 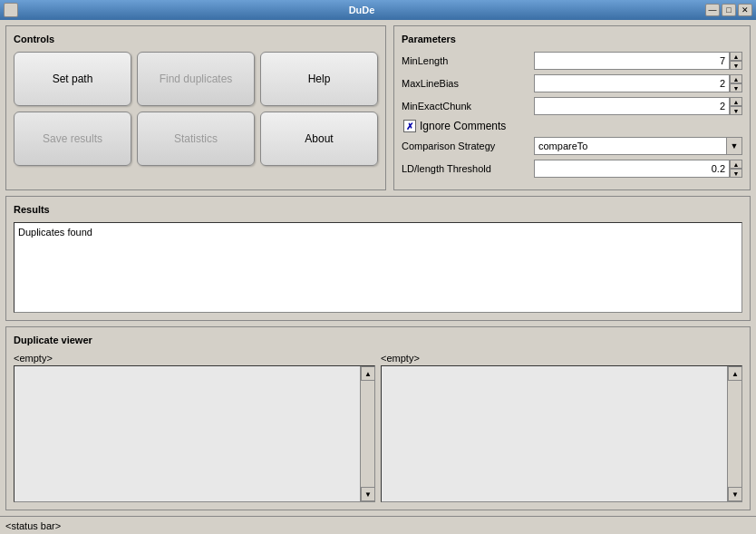 What do you see at coordinates (745, 10) in the screenshot?
I see `close-button: ✕` at bounding box center [745, 10].